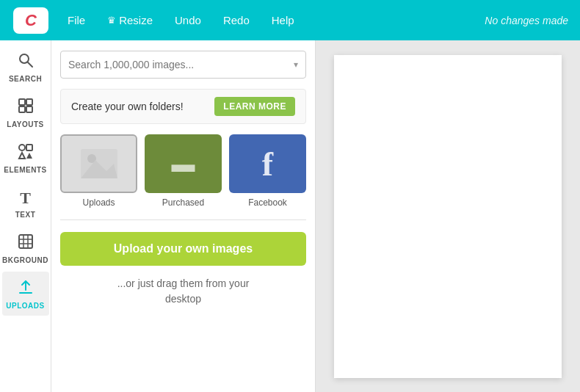 This screenshot has height=392, width=580. What do you see at coordinates (130, 21) in the screenshot?
I see `nav-resize: ♛ Resize` at bounding box center [130, 21].